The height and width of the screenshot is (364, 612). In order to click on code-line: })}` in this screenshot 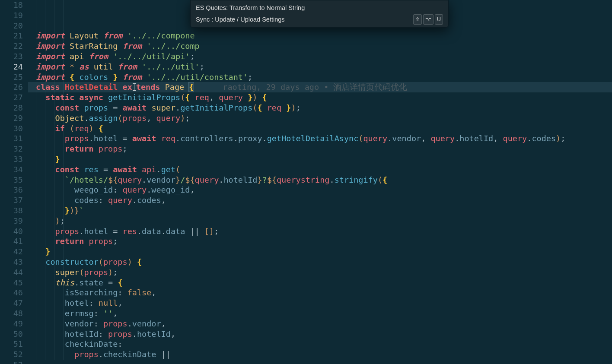, I will do `click(320, 211)`.